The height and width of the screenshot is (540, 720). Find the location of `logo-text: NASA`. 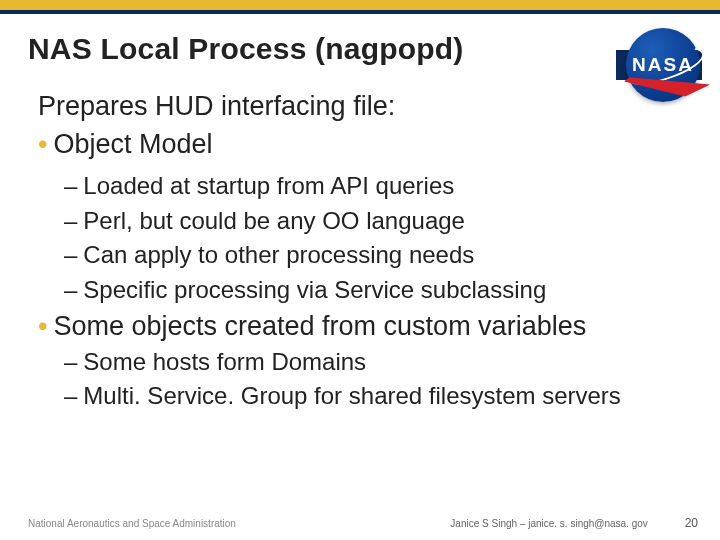

logo-text: NASA is located at coordinates (663, 65).